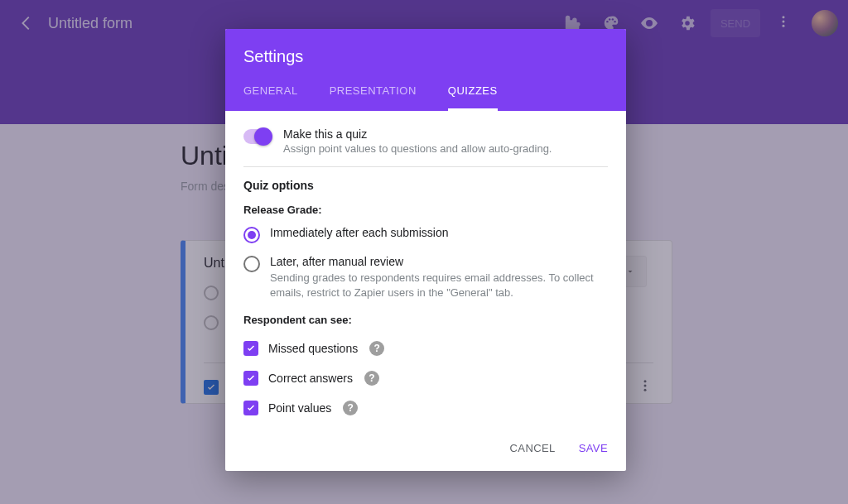 The image size is (848, 504). What do you see at coordinates (426, 348) in the screenshot?
I see `missed-questions-checkbox: Missed questions ?` at bounding box center [426, 348].